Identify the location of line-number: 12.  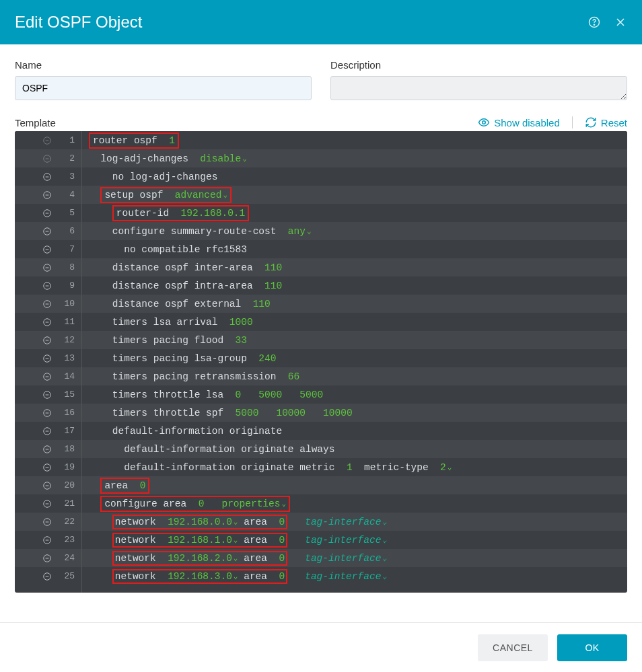
(67, 340).